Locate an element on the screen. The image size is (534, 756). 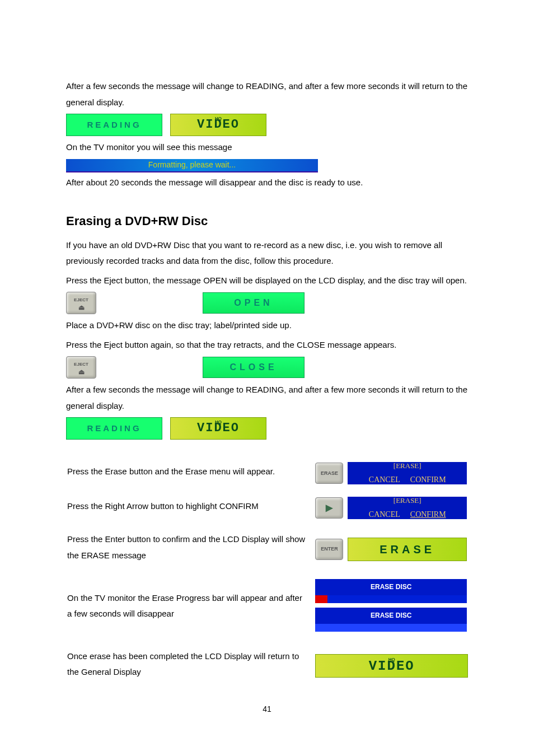
progress-fill is located at coordinates (321, 599).